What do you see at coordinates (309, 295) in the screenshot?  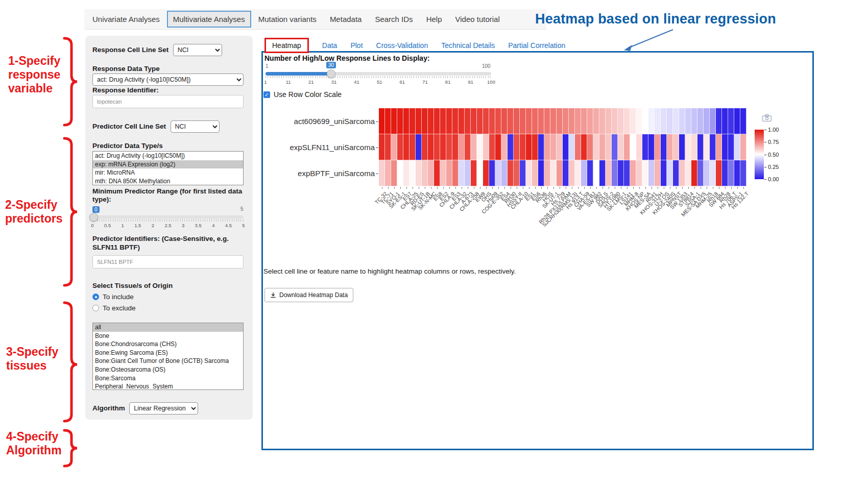 I see `download-heatmap-button: Download Heatmap Data` at bounding box center [309, 295].